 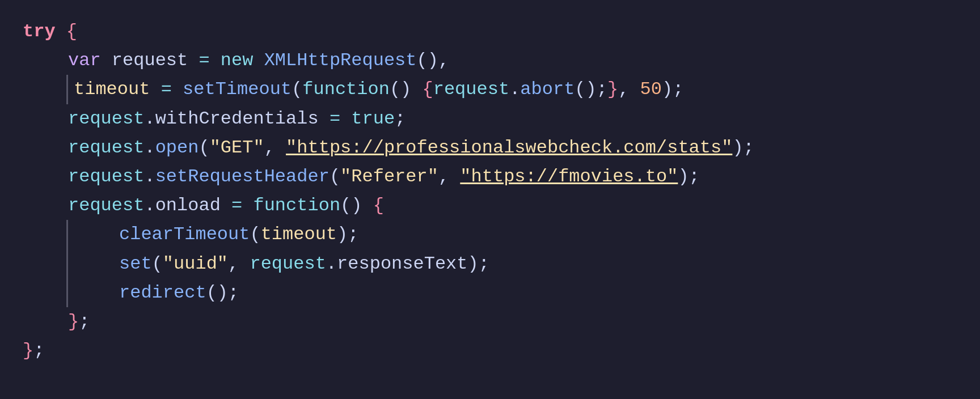 What do you see at coordinates (237, 90) in the screenshot?
I see `fn-settimeout: setTimeout` at bounding box center [237, 90].